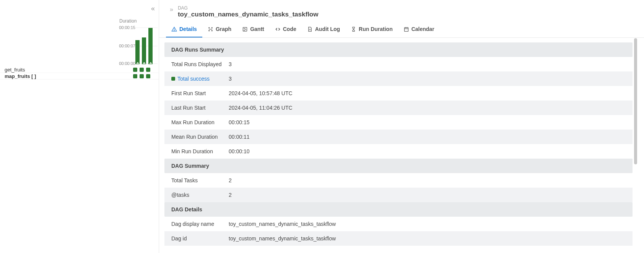 The image size is (644, 253). Describe the element at coordinates (194, 79) in the screenshot. I see `total-success-link: Total success` at that location.